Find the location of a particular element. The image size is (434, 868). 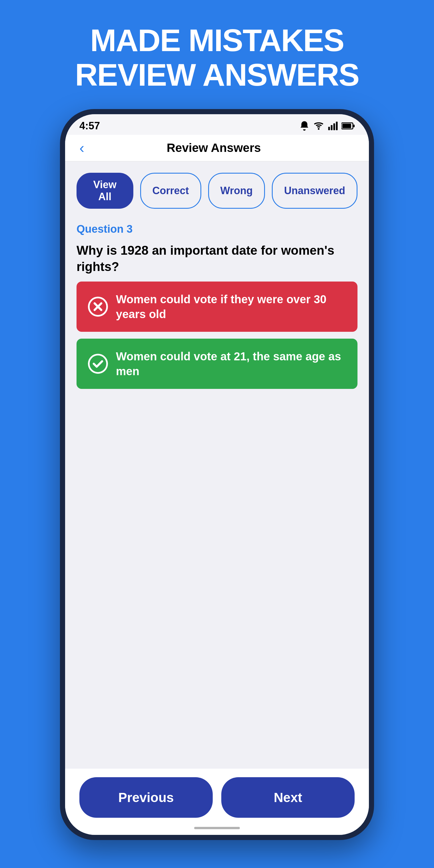

status-icons is located at coordinates (327, 126).